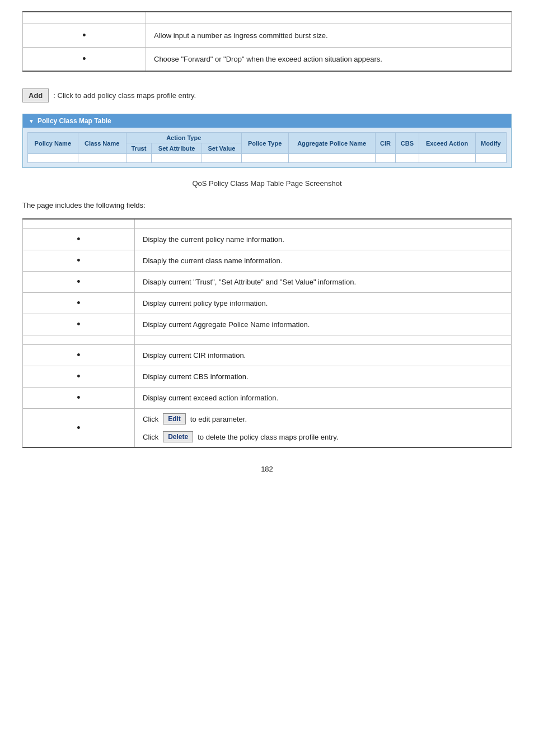  I want to click on field-desc: Display current CBS information., so click(324, 377).